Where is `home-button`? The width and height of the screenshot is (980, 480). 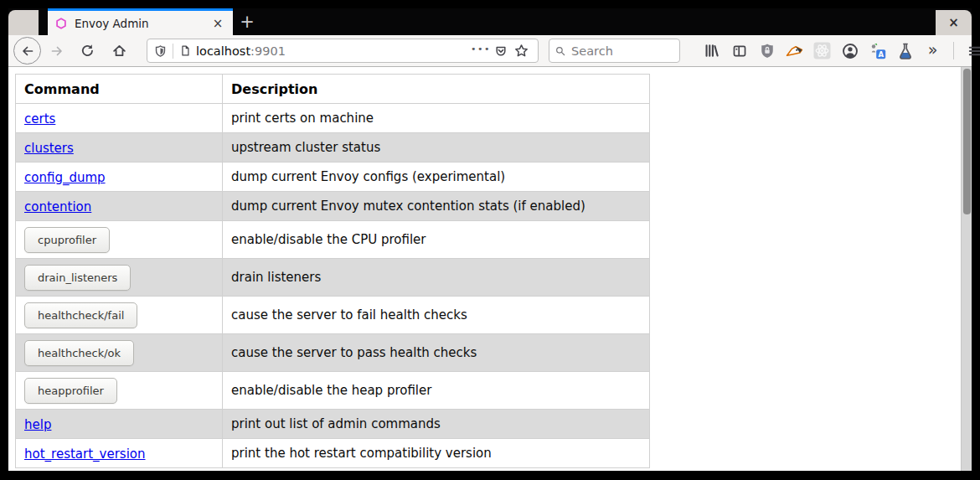
home-button is located at coordinates (119, 51).